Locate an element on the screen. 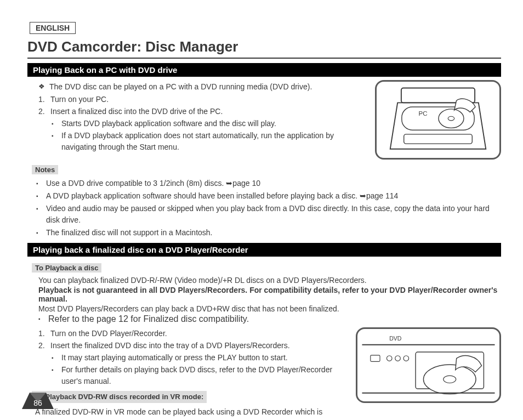 This screenshot has height=420, width=523. sub-heading-playback-disc: To Playback a disc is located at coordinates (67, 268).